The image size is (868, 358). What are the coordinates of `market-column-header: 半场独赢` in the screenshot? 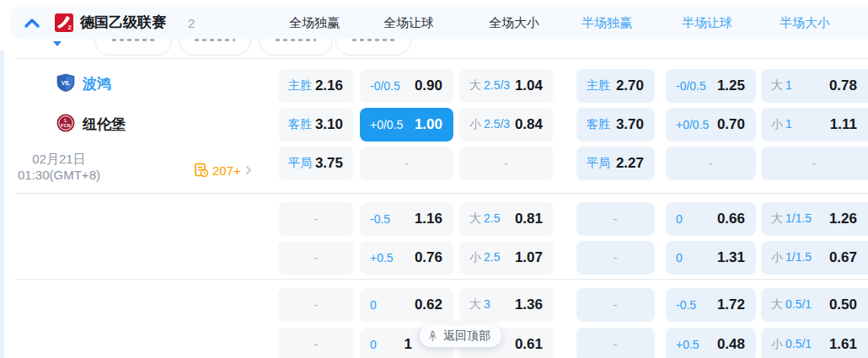 It's located at (607, 23).